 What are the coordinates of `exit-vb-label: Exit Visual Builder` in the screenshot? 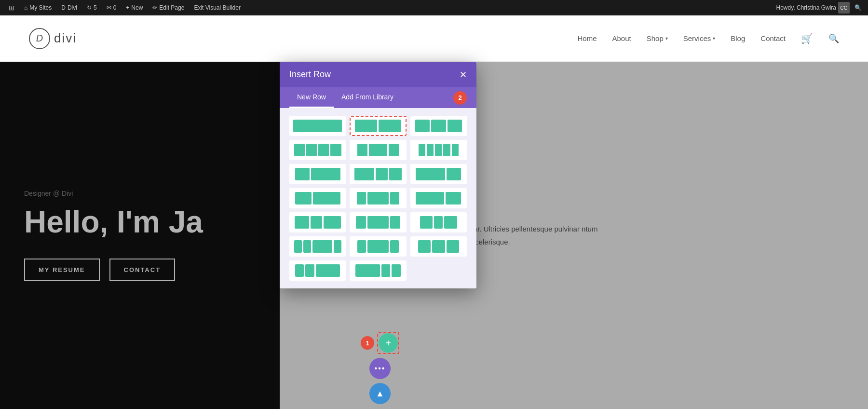 It's located at (217, 8).